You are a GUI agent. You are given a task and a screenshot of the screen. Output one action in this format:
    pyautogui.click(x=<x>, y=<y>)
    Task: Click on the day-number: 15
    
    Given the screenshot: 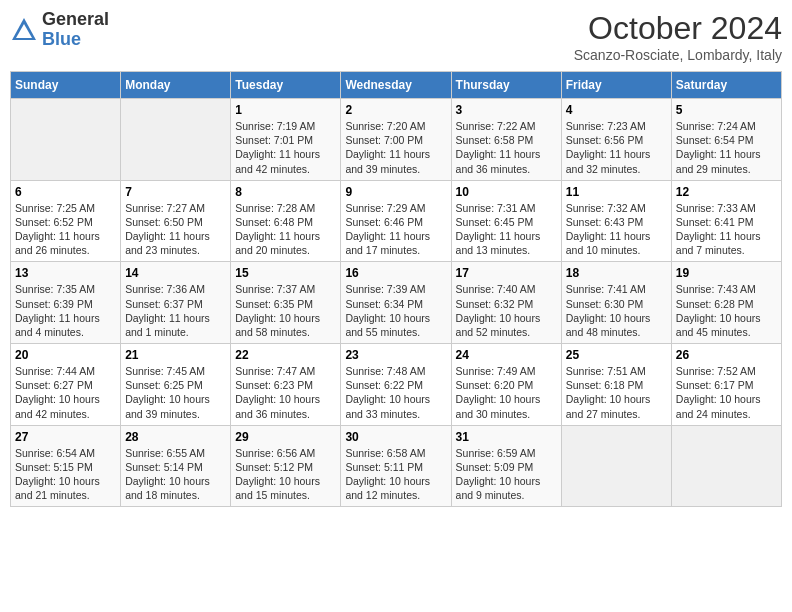 What is the action you would take?
    pyautogui.click(x=286, y=273)
    